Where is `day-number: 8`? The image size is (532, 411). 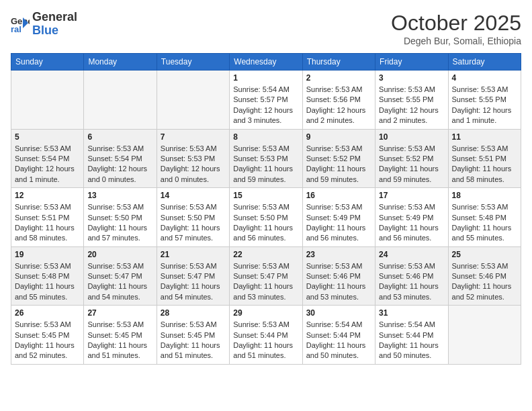 day-number: 8 is located at coordinates (266, 137).